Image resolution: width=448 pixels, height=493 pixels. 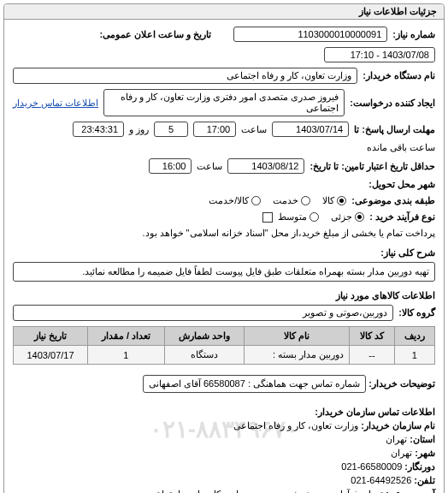 What do you see at coordinates (224, 75) in the screenshot?
I see `row-buyer-org: نام دستگاه خریدار: وزارت تعاون، کار و رف…` at bounding box center [224, 75].